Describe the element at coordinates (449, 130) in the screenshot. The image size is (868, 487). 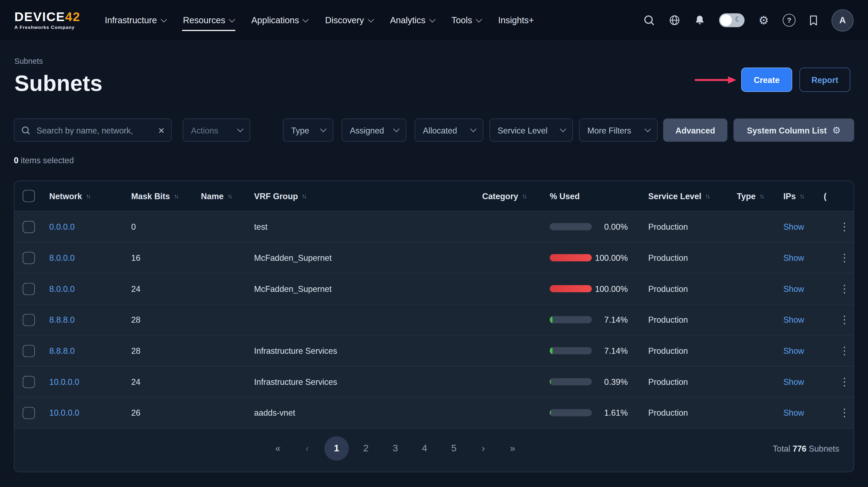
I see `allocated-filter-dropdown: Allocated` at that location.